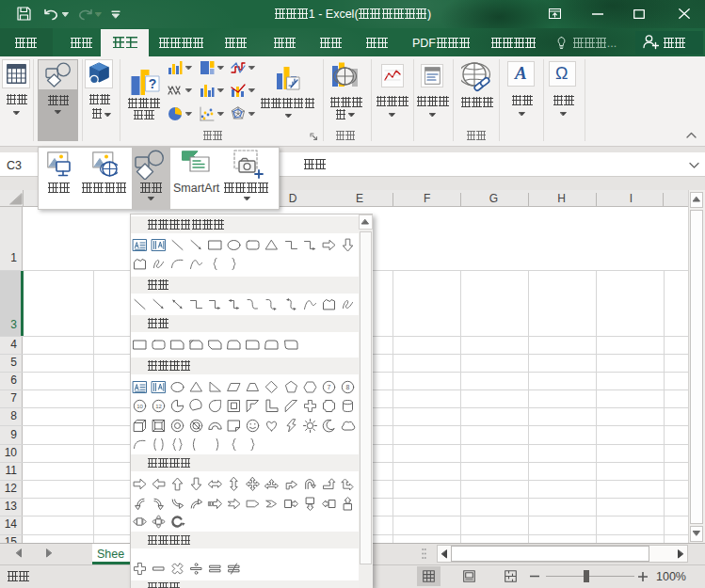 Image resolution: width=705 pixels, height=588 pixels. I want to click on svg-text: 10, so click(139, 406).